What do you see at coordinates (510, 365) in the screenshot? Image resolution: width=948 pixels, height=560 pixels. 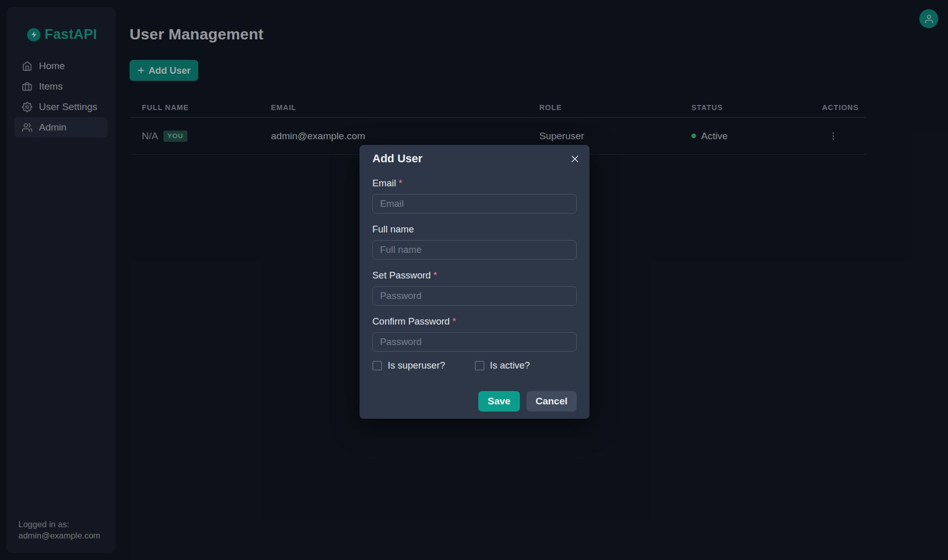 I see `is-active-label: Is active?` at bounding box center [510, 365].